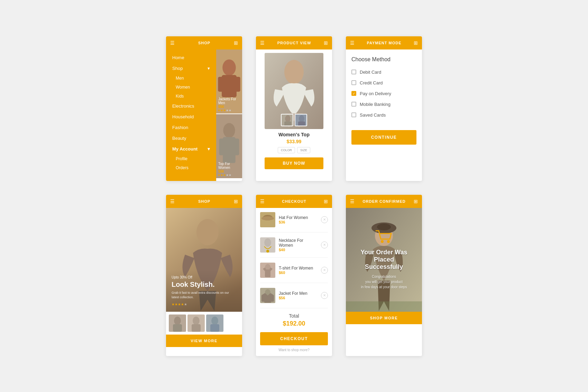 This screenshot has height=392, width=588. What do you see at coordinates (352, 43) in the screenshot?
I see `hamburger-icon-3: ☰` at bounding box center [352, 43].